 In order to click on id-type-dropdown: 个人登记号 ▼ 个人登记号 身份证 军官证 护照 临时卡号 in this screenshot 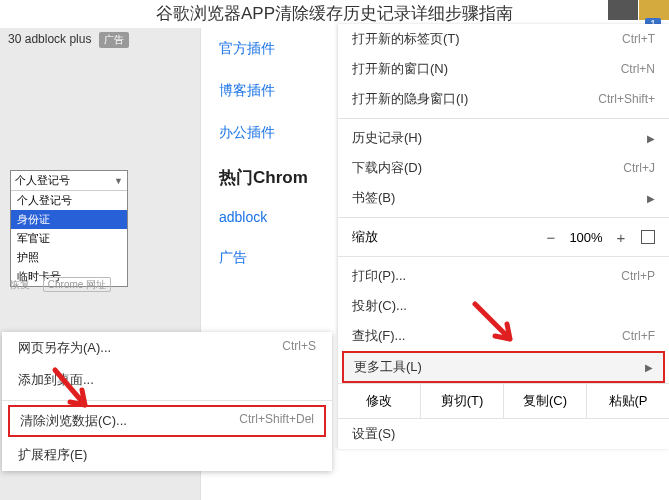, I will do `click(69, 228)`.